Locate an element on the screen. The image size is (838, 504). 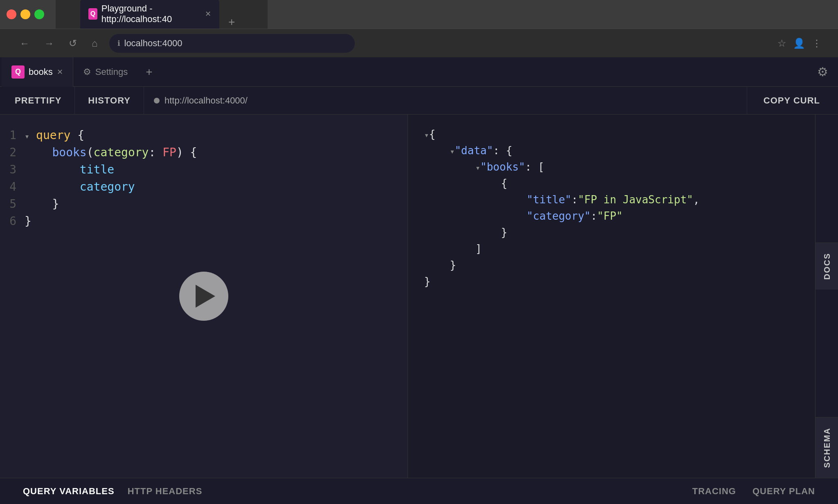
traffic-lights is located at coordinates (25, 14).